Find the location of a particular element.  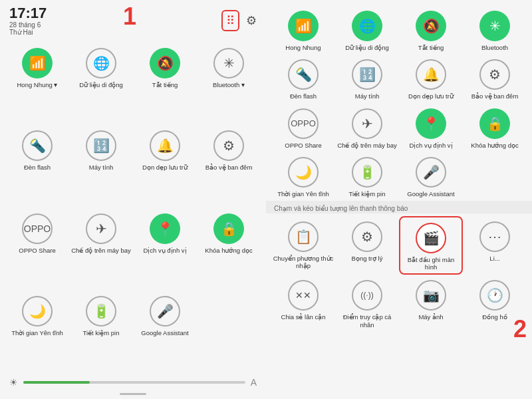

right-tile-nfc: ((·)) Điểm truy cập cá nhân is located at coordinates (367, 303).